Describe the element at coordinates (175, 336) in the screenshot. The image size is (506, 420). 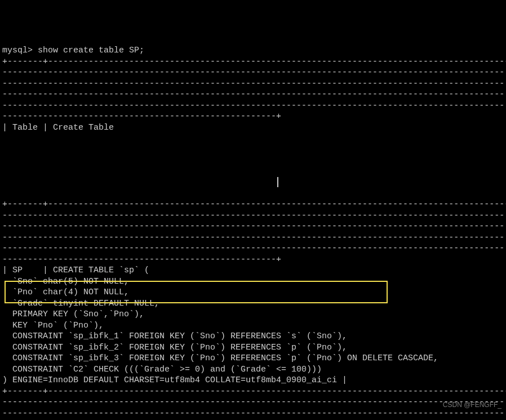
I see `constraint-def: CONSTRAINT `sp_ibfk_1` FOREIGN KEY (`Sno…` at that location.